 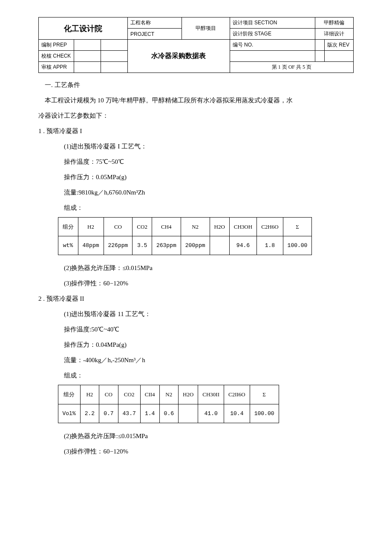 What do you see at coordinates (185, 246) in the screenshot?
I see `table1-data-row: wt% 48ppm 226ppm 3.5 263ppm 200ppm 94.6 …` at bounding box center [185, 246].